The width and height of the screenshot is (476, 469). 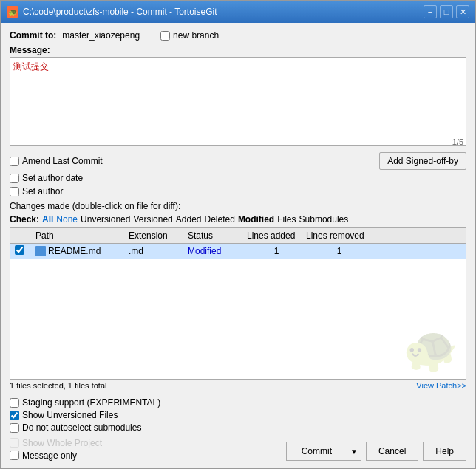 What do you see at coordinates (446, 12) in the screenshot?
I see `title-buttons: − □ ✕` at bounding box center [446, 12].